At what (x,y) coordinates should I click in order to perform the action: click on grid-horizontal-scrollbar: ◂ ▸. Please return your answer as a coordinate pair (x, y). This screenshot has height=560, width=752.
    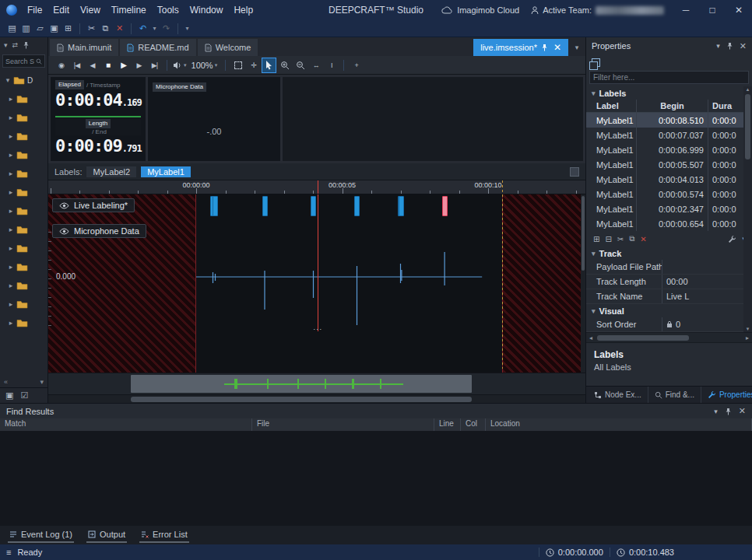
    Looking at the image, I should click on (669, 338).